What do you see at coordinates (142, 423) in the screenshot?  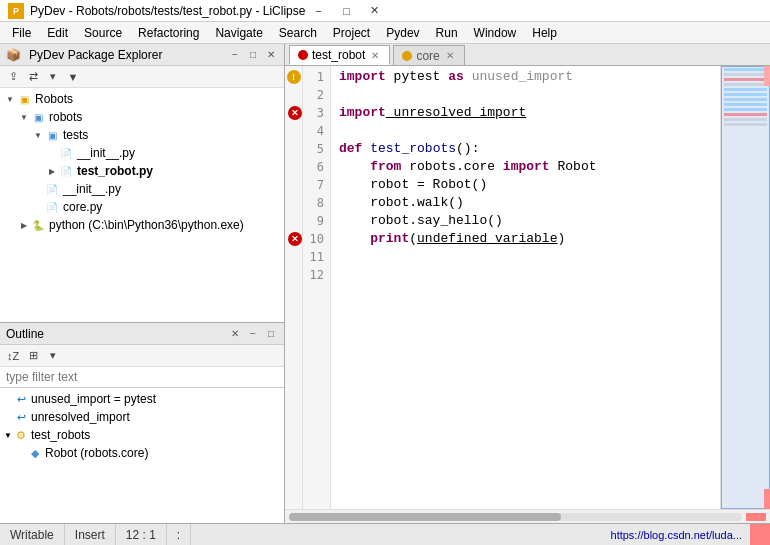 I see `outline-panel: Outline ✕ − □ ↕Z ⊞ ▾ ↩unused_import = py…` at bounding box center [142, 423].